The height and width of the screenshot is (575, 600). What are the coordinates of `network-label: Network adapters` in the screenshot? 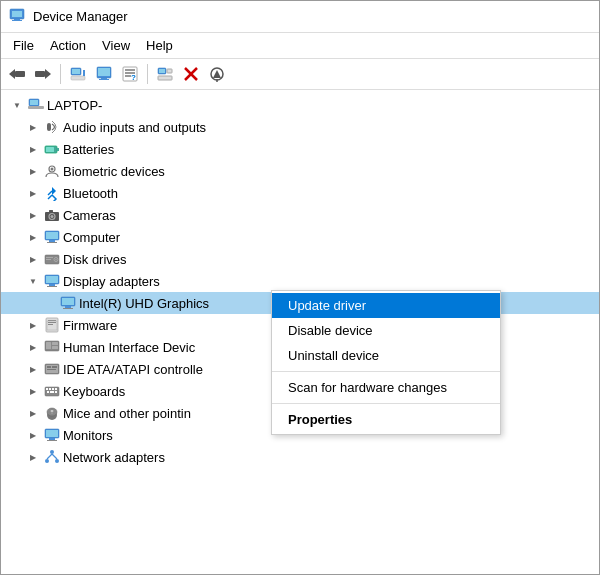 It's located at (331, 458).